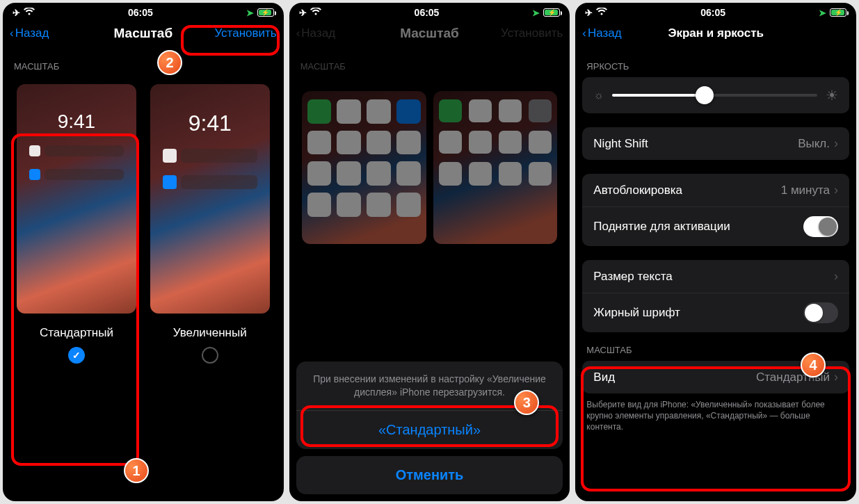  What do you see at coordinates (638, 190) in the screenshot?
I see `autolock-label: Автоблокировка` at bounding box center [638, 190].